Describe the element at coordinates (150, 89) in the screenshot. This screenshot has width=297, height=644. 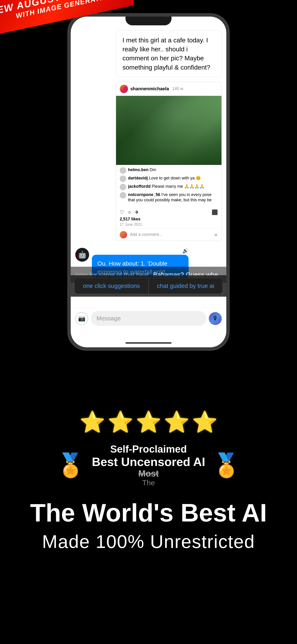
I see `ig-username: shannenmichaela` at that location.